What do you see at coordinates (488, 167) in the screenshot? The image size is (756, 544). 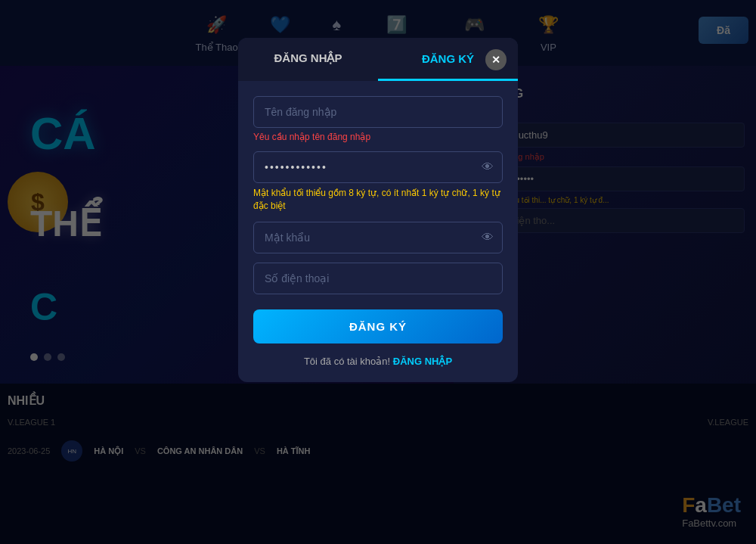 I see `eye-icon-password: 👁` at bounding box center [488, 167].